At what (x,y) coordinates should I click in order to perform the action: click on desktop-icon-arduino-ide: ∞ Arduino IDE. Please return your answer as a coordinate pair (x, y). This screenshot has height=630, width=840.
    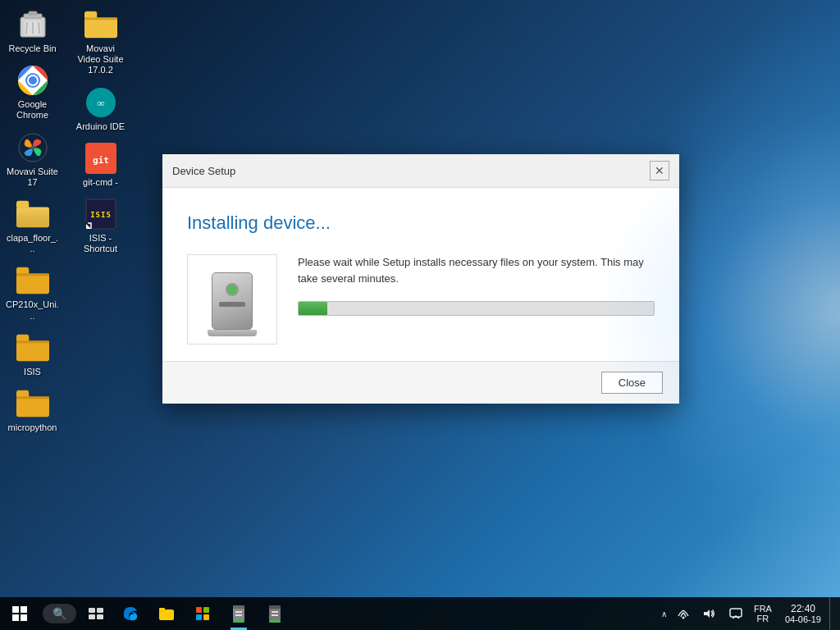
    Looking at the image, I should click on (100, 109).